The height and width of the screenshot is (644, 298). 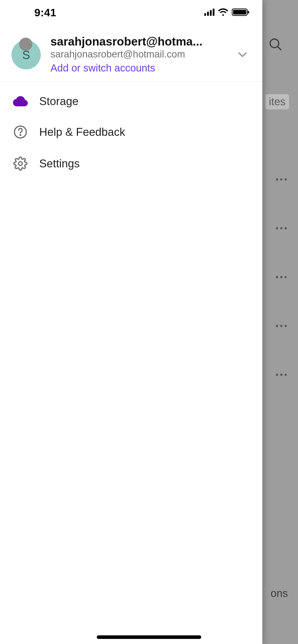 What do you see at coordinates (241, 13) in the screenshot?
I see `battery-icon` at bounding box center [241, 13].